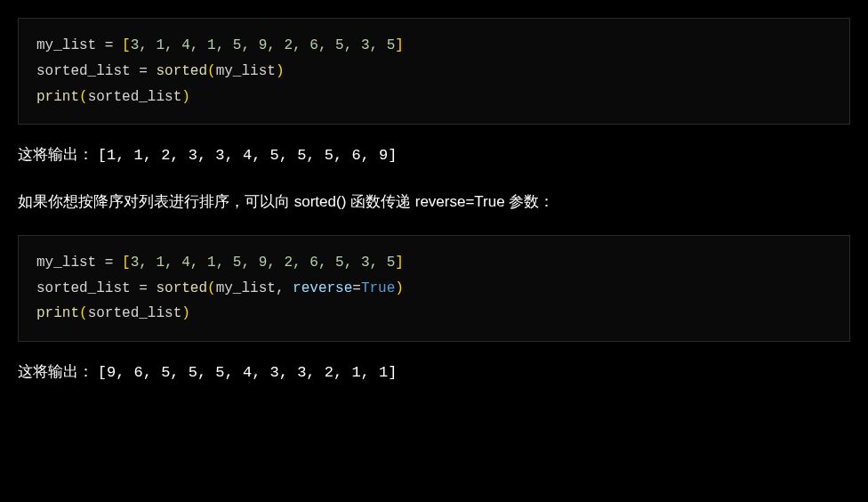  What do you see at coordinates (247, 155) in the screenshot?
I see `output-value: [1, 1, 2, 3, 3, 4, 5, 5, 5, 6, 9]` at bounding box center [247, 155].